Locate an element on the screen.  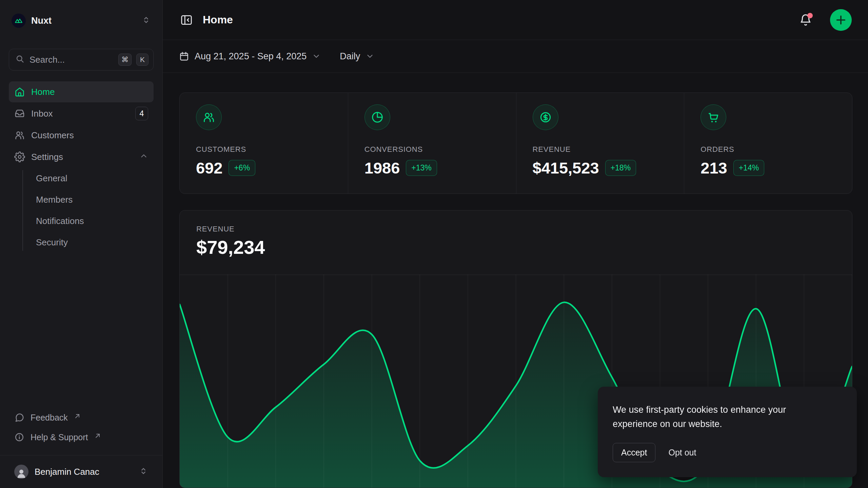
sidebar-footer: Feedback Help & Support is located at coordinates (81, 432).